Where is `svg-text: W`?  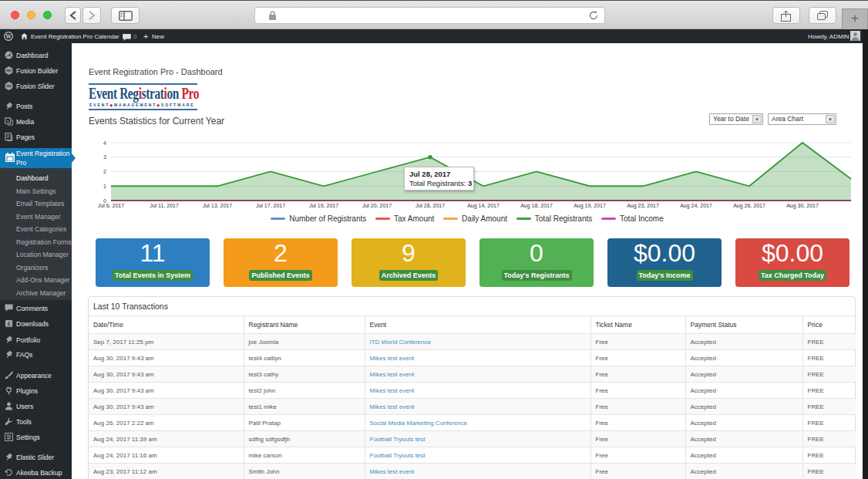
svg-text: W is located at coordinates (8, 37).